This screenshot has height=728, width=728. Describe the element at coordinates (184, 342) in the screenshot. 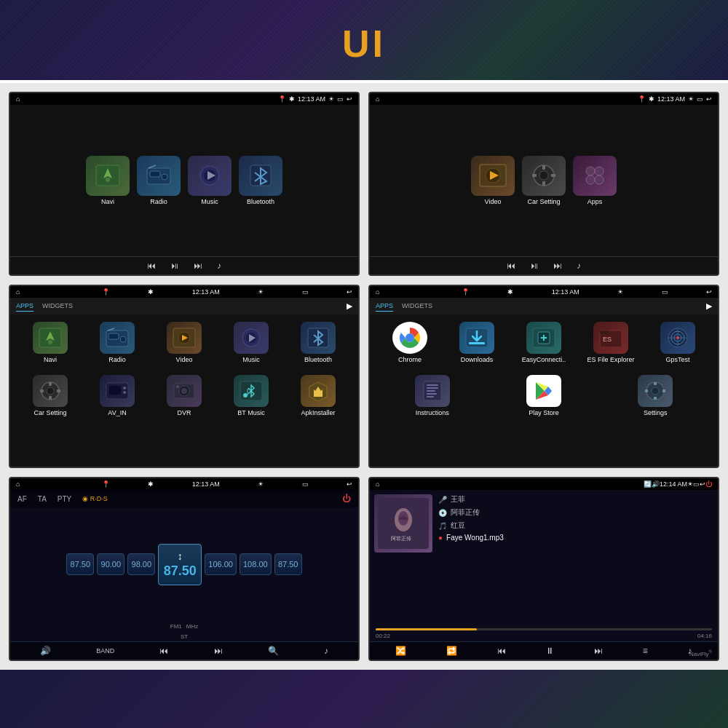

I see `app-video-3: Video` at that location.